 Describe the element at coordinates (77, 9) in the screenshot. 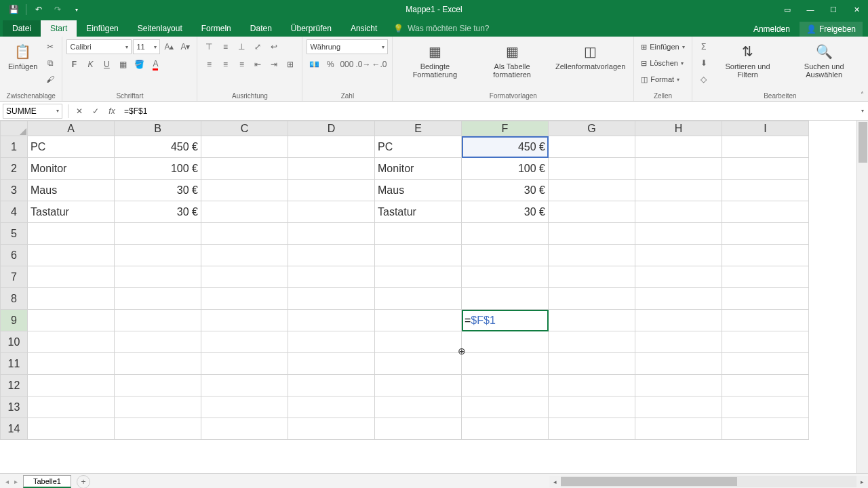

I see `qat-customize-icon: ▾` at that location.